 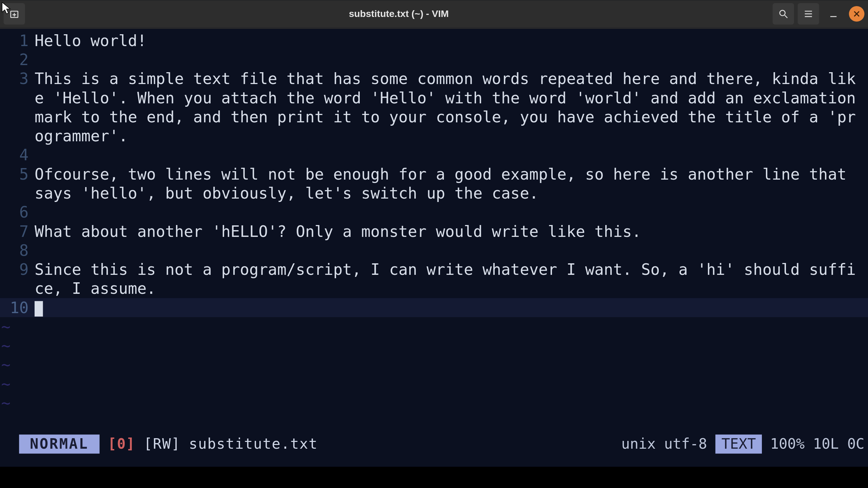 What do you see at coordinates (14, 14) in the screenshot?
I see `new-tab-button` at bounding box center [14, 14].